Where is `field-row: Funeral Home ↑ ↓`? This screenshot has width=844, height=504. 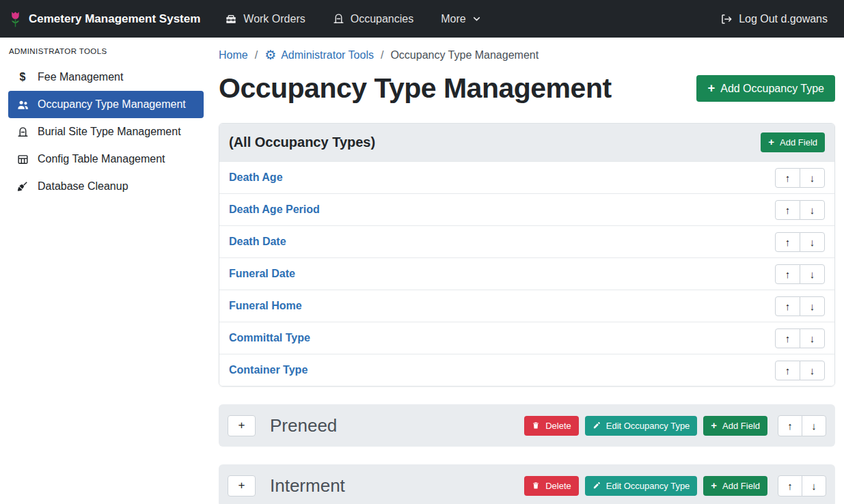 field-row: Funeral Home ↑ ↓ is located at coordinates (527, 306).